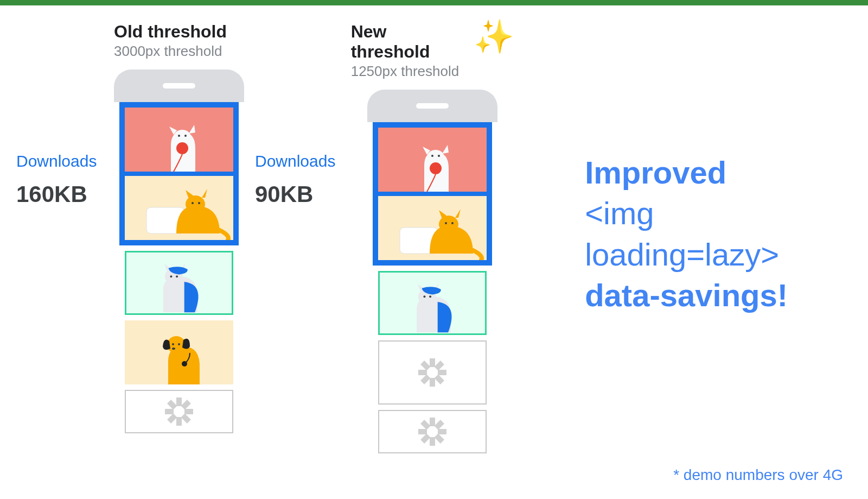  What do you see at coordinates (494, 37) in the screenshot?
I see `sparkle-icon: ✨` at bounding box center [494, 37].